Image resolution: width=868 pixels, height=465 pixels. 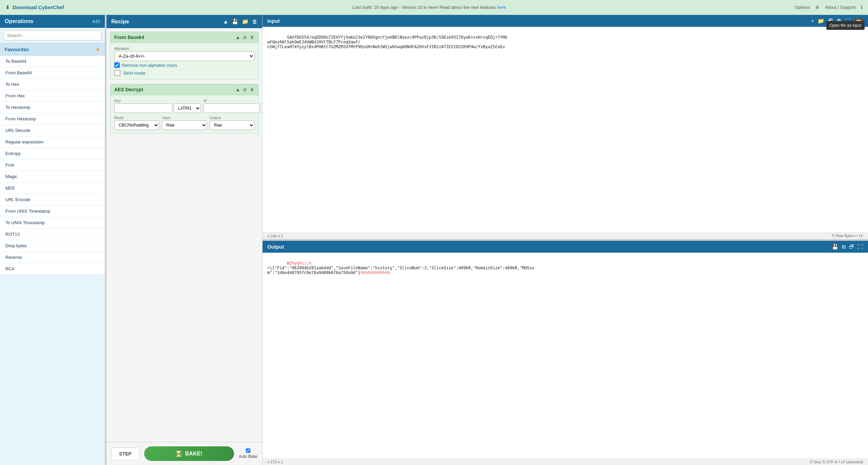 I want to click on options-label: Options, so click(x=803, y=7).